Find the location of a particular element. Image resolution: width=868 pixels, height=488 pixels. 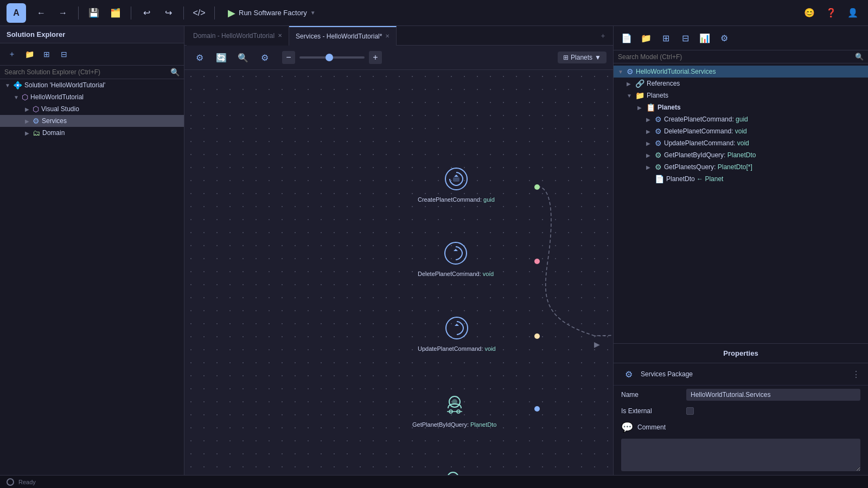

zoom-in-button: + is located at coordinates (375, 57).